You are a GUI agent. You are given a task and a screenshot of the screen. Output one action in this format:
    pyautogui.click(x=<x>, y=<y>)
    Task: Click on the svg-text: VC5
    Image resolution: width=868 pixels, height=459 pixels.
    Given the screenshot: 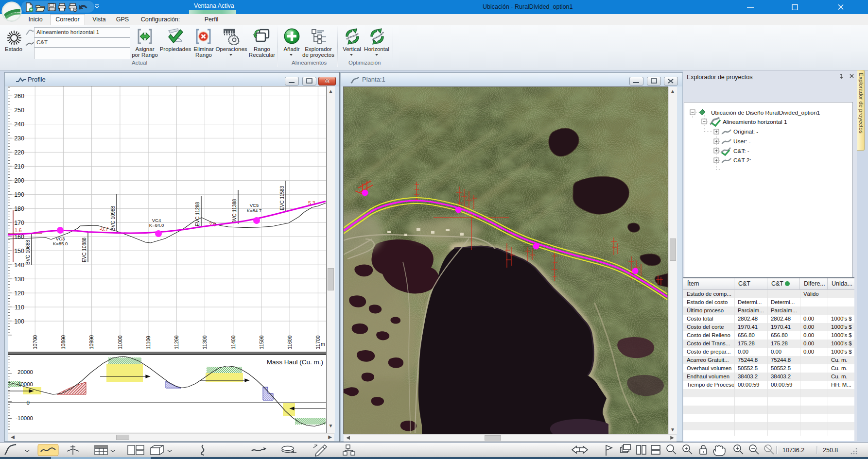 What is the action you would take?
    pyautogui.click(x=254, y=205)
    